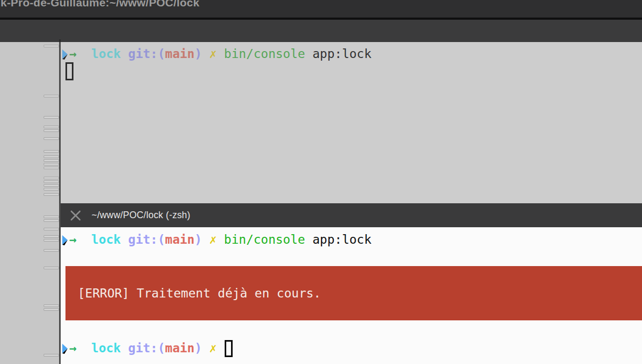  Describe the element at coordinates (217, 54) in the screenshot. I see `top-prompt-line: → lock git:( main ) ✗ bin/console app:lo…` at that location.